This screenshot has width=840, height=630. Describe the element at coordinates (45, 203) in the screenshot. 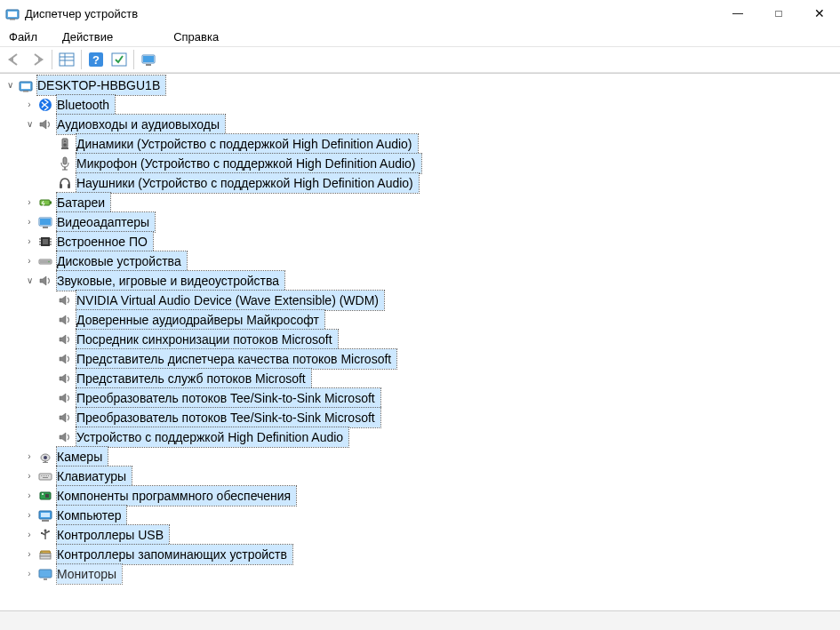

I see `battery-icon` at that location.